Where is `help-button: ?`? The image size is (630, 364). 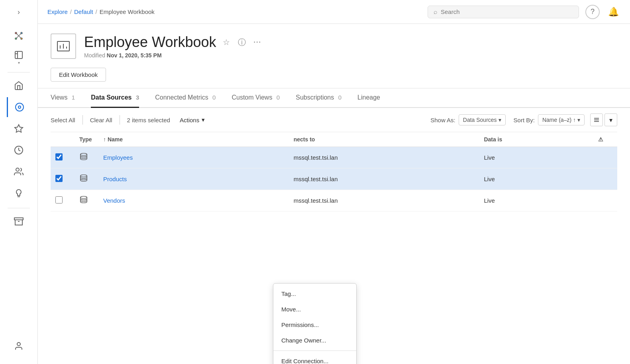 help-button: ? is located at coordinates (593, 12).